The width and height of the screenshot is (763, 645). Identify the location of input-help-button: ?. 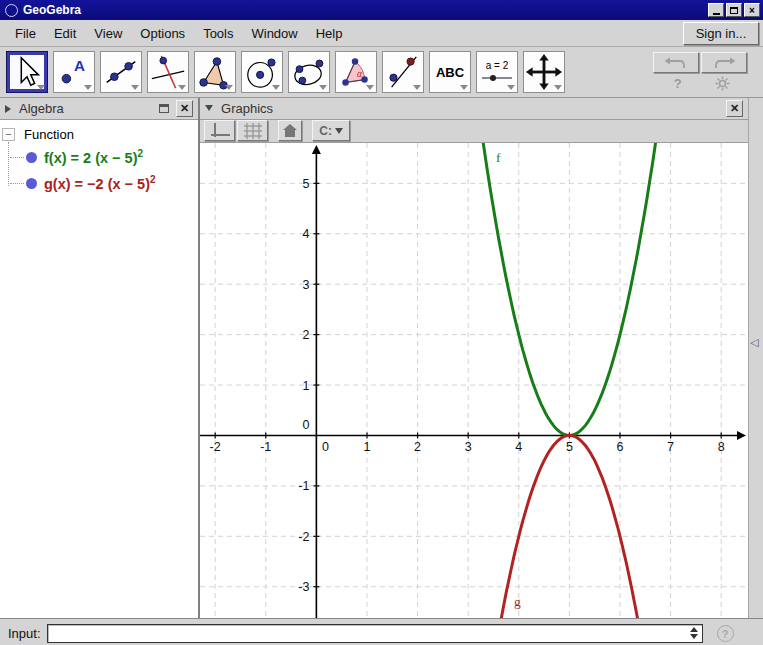
(726, 634).